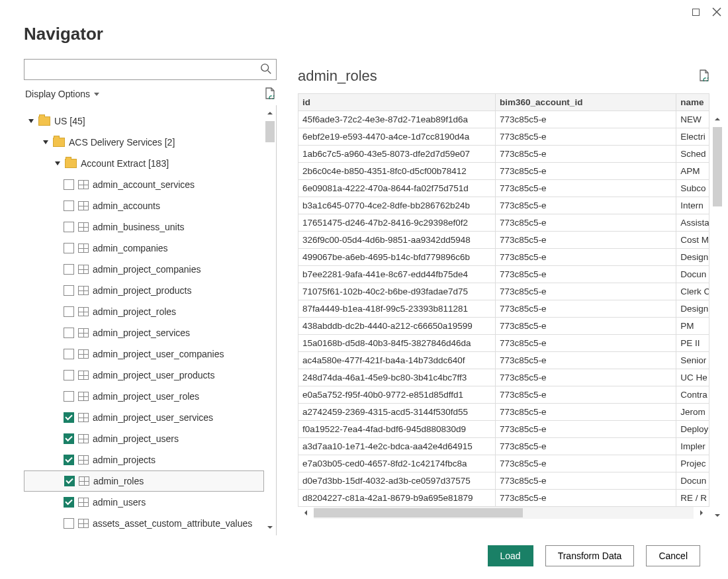  Describe the element at coordinates (590, 556) in the screenshot. I see `transform-data-button: Transform Data` at that location.